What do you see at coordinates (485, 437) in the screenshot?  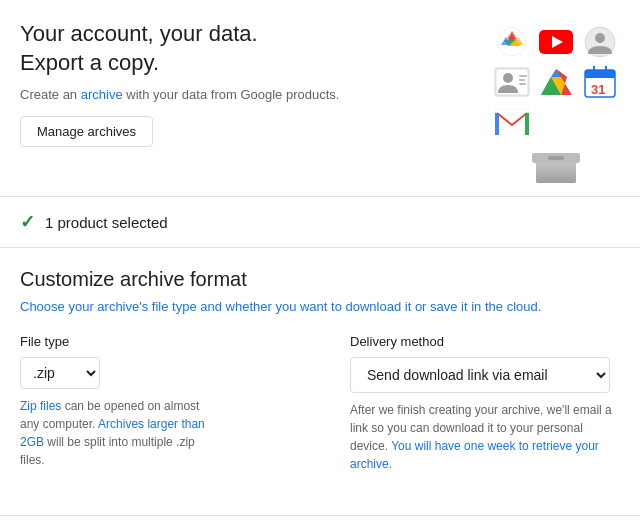 I see `delivery-method-help: After we finish creating your archive, w…` at bounding box center [485, 437].